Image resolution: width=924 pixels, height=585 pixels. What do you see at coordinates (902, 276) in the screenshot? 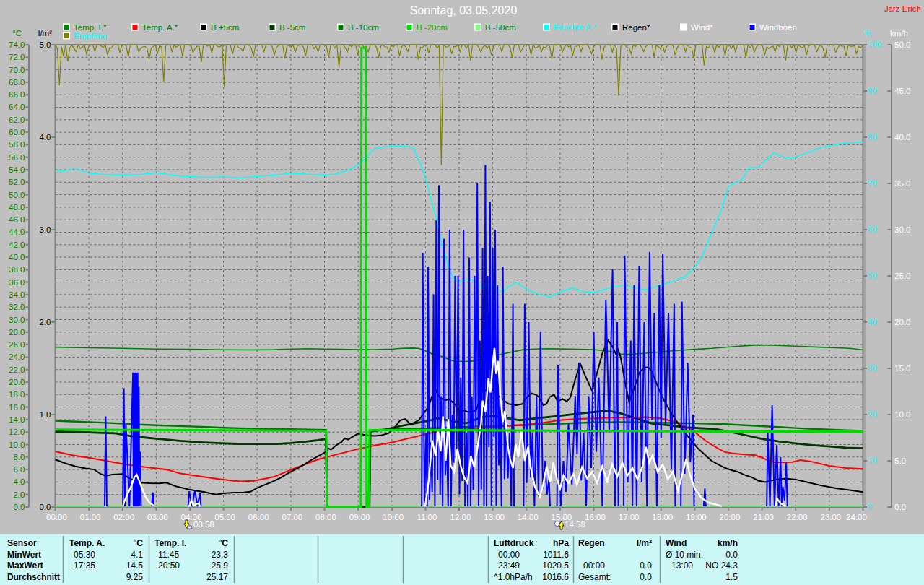
I see `svg-text: 25.0` at bounding box center [902, 276].